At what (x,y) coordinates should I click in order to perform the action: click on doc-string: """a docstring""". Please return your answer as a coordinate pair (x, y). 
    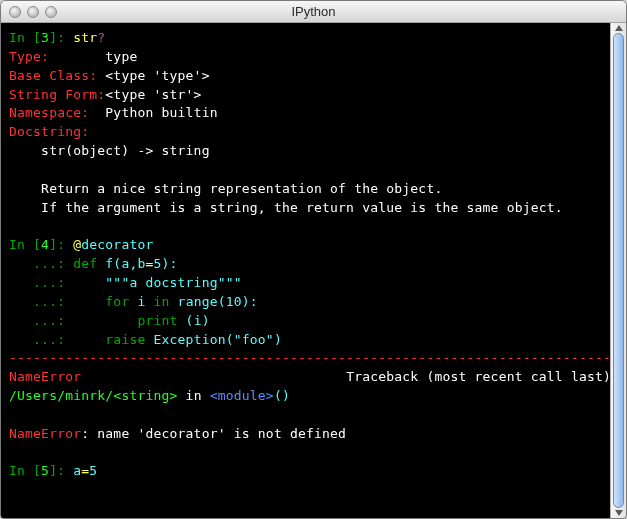
    Looking at the image, I should click on (173, 282).